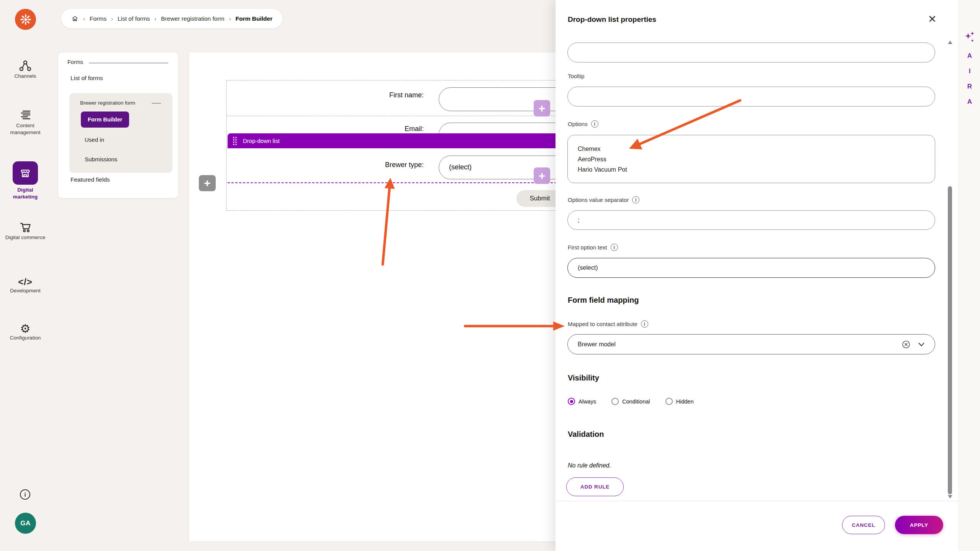 The height and width of the screenshot is (551, 980). Describe the element at coordinates (118, 125) in the screenshot. I see `forms-nav-card: Forms List of forms Brewer registration …` at that location.